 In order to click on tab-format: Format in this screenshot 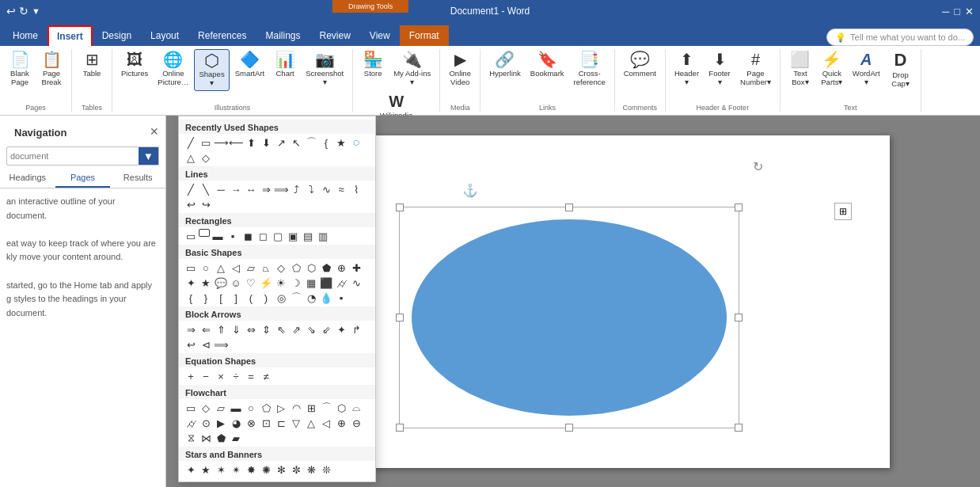, I will do `click(424, 36)`.